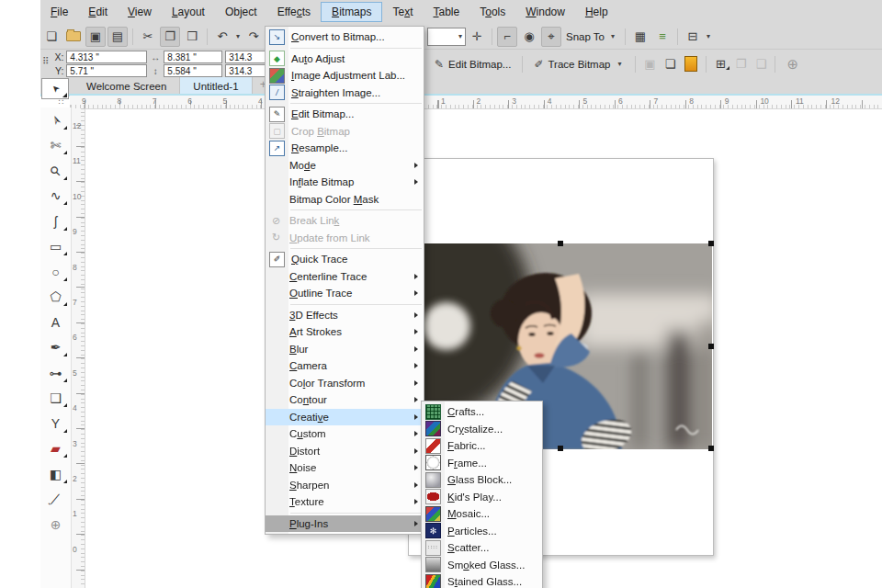 This screenshot has height=588, width=882. What do you see at coordinates (188, 12) in the screenshot?
I see `menu-layout: Layout` at bounding box center [188, 12].